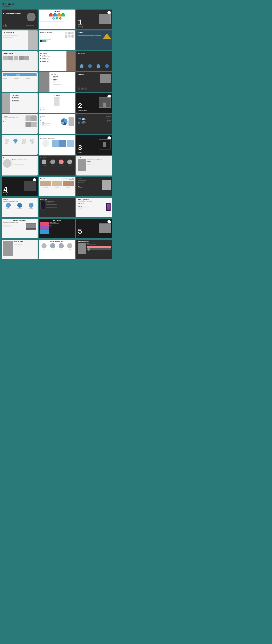 Image resolution: width=272 pixels, height=644 pixels. I want to click on slide11-title: Why Us?, so click(62, 74).